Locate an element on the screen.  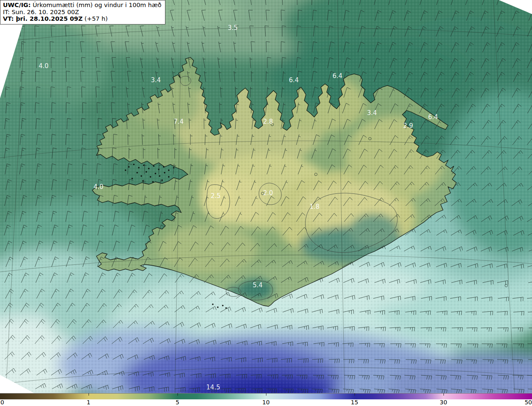
colorbar-tick-label: 0 is located at coordinates (2, 403).